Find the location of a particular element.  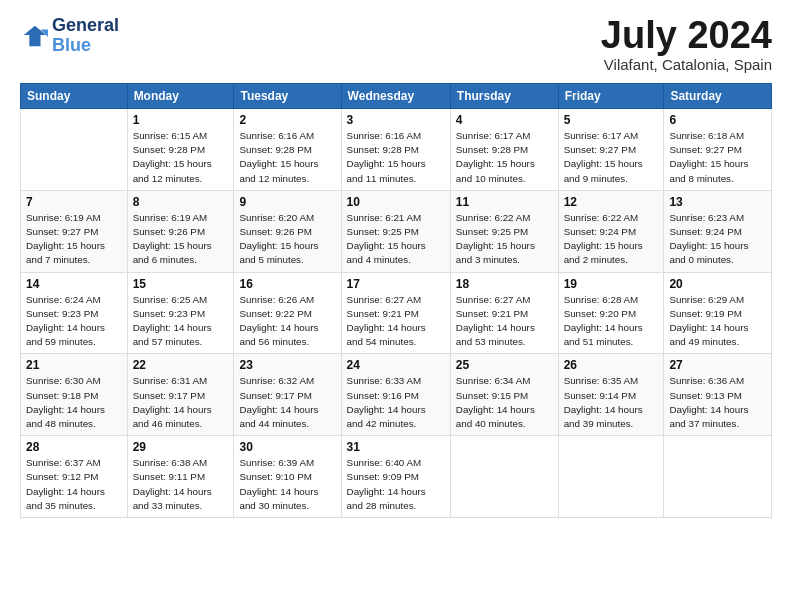

week-row-5: 28Sunrise: 6:37 AM Sunset: 9:12 PM Dayli… is located at coordinates (396, 477).